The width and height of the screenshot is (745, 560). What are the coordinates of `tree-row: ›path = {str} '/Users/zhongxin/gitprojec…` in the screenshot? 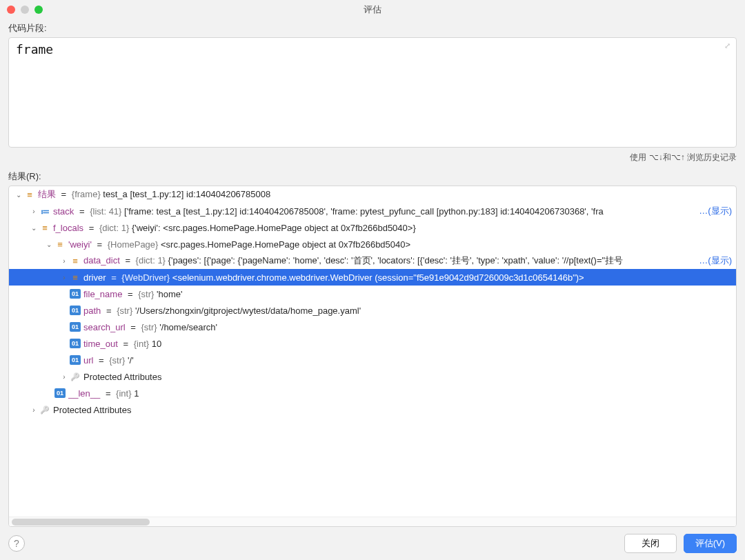 It's located at (372, 310).